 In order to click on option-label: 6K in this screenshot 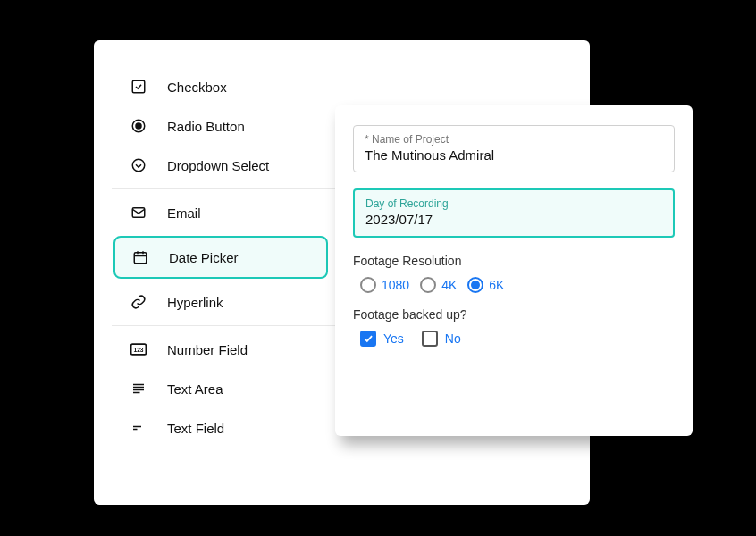, I will do `click(497, 285)`.